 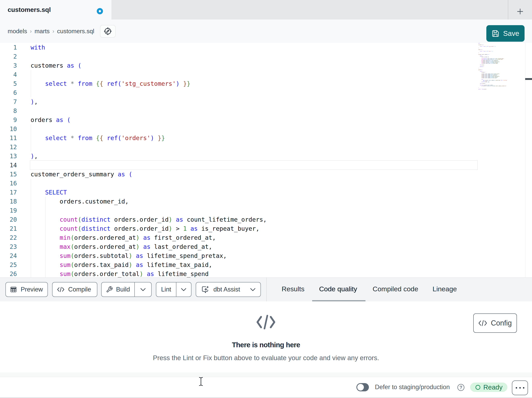 What do you see at coordinates (100, 11) in the screenshot?
I see `unsaved-changes-indicator-icon` at bounding box center [100, 11].